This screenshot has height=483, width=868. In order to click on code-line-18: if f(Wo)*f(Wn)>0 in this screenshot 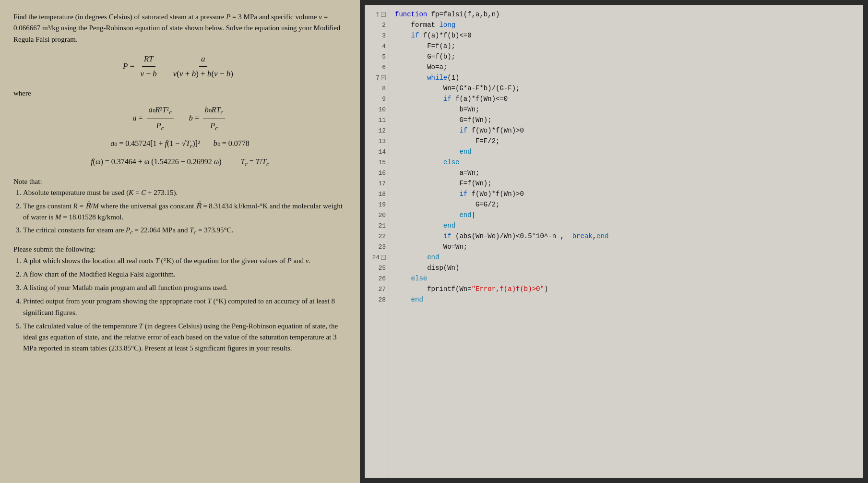, I will do `click(626, 194)`.